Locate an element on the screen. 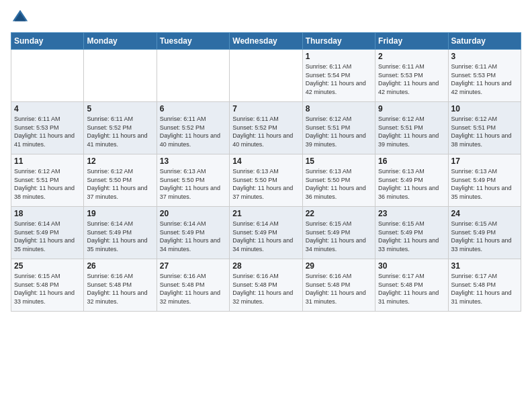  day-info: Sunrise: 6:12 AM Sunset: 5:50 PM Dayligh… is located at coordinates (120, 184).